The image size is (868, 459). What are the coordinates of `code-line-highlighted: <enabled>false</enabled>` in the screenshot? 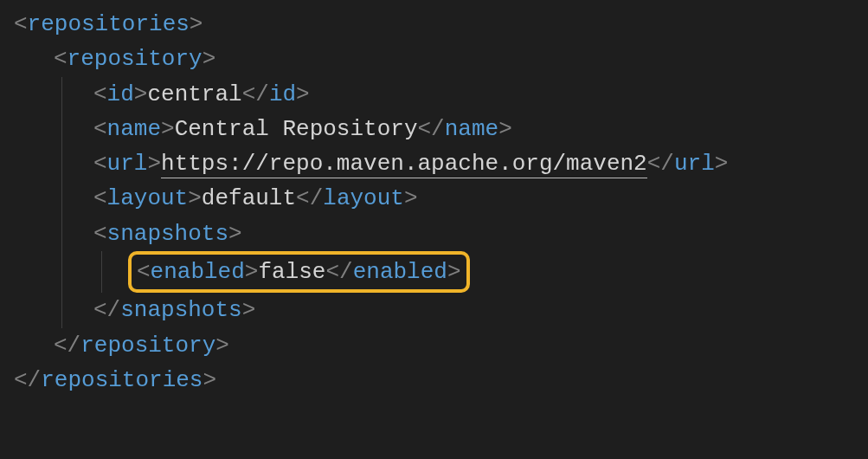 It's located at (434, 272).